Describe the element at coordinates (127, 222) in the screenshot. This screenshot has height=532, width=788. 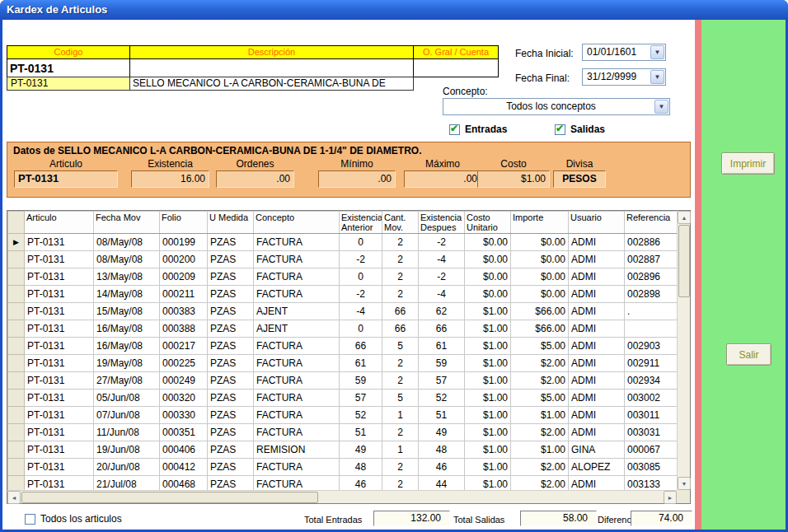
I see `column-header: Fecha Mov` at that location.